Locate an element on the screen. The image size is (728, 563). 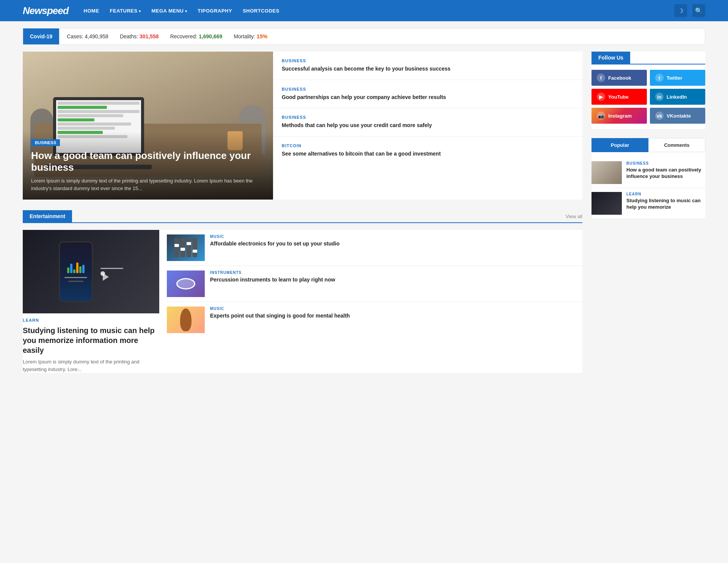
covid-cases: Cases: 4,490,958 is located at coordinates (88, 36).